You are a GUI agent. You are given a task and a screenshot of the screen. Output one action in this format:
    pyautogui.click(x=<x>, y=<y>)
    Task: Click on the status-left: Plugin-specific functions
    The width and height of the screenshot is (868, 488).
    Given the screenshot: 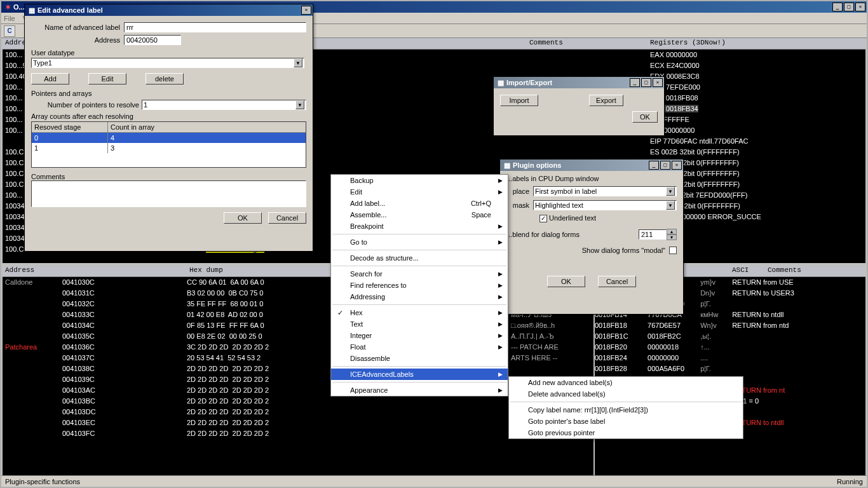 What is the action you would take?
    pyautogui.click(x=43, y=482)
    